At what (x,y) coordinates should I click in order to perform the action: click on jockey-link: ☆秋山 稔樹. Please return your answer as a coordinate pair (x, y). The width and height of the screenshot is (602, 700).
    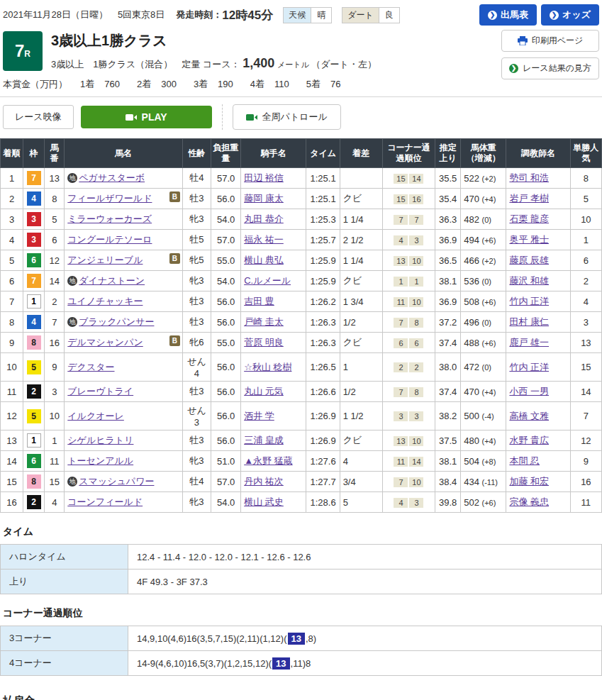
    Looking at the image, I should click on (268, 367).